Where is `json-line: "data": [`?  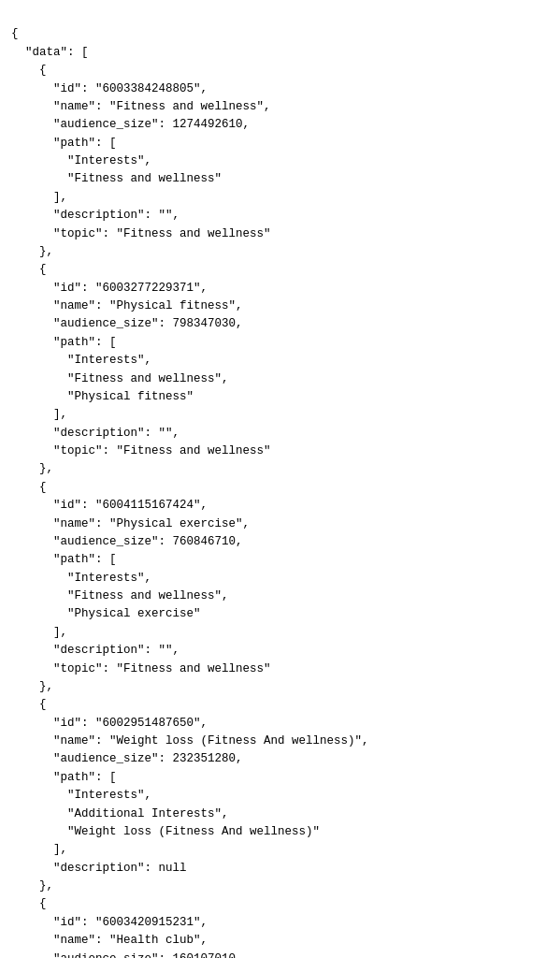
json-line: "data": [ is located at coordinates (280, 52).